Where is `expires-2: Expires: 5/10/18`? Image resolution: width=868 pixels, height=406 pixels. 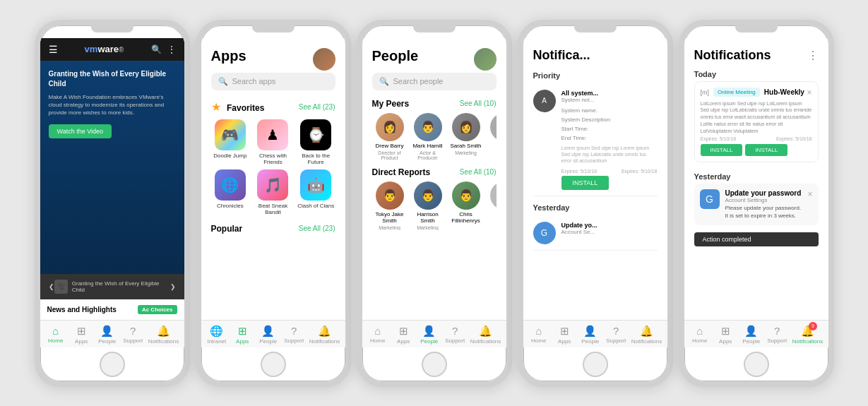
expires-2: Expires: 5/10/18 is located at coordinates (794, 138).